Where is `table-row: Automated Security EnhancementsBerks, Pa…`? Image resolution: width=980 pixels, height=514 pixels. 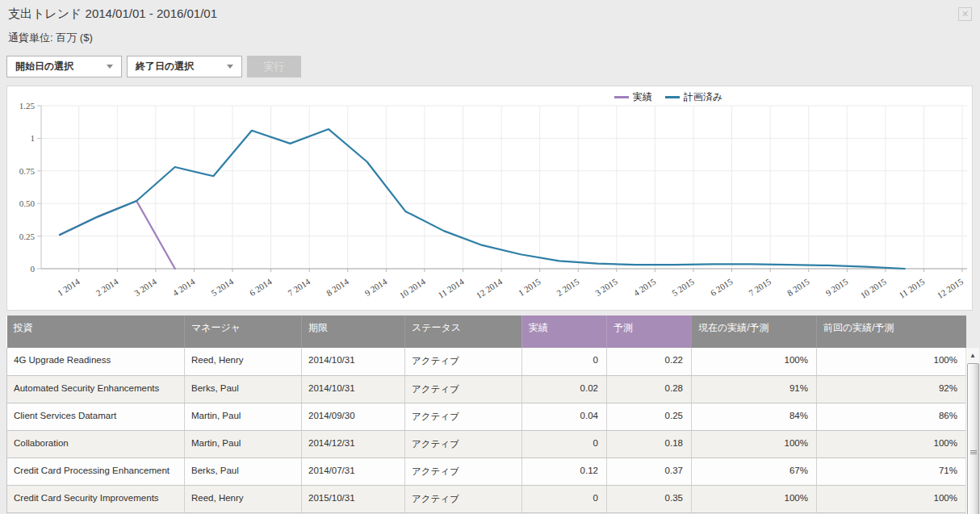
table-row: Automated Security EnhancementsBerks, Pa… is located at coordinates (487, 389).